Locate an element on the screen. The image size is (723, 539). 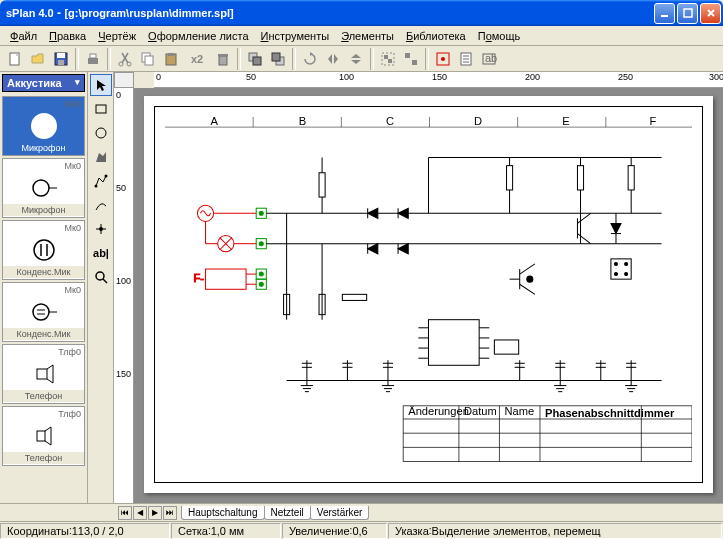
ungroup-button is located at coordinates (411, 59).